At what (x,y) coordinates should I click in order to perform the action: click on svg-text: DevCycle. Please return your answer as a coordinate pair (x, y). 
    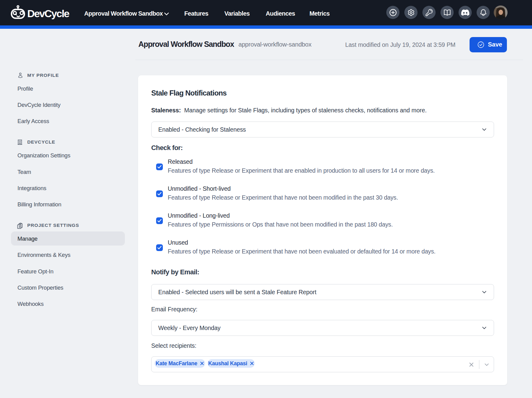
    Looking at the image, I should click on (48, 13).